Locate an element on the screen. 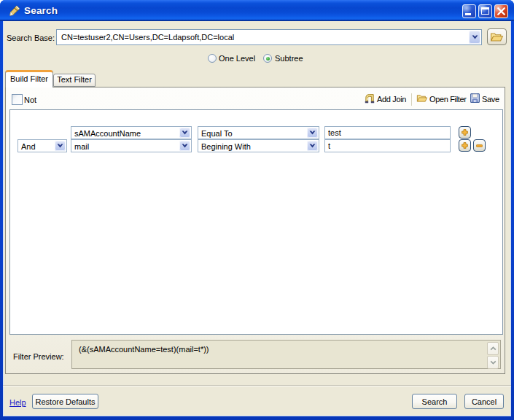 The image size is (514, 420). filter-toolbar: Add Join Open Filter Save is located at coordinates (252, 99).